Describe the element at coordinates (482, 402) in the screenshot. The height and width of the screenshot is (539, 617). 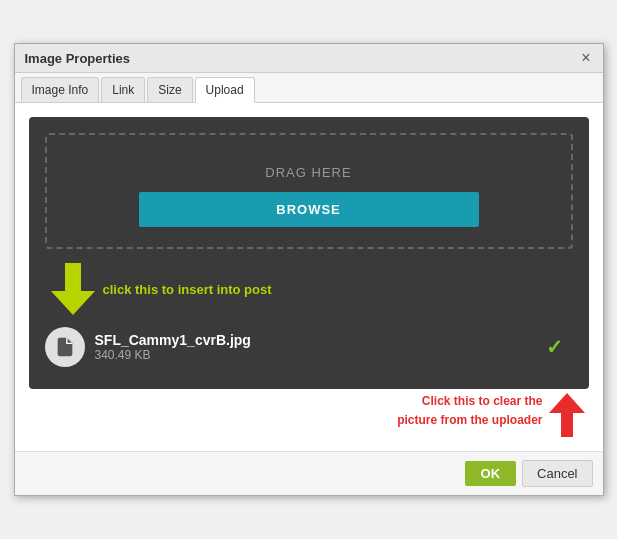
I see `clear-annotation-text-line1: Click this to clear the` at that location.